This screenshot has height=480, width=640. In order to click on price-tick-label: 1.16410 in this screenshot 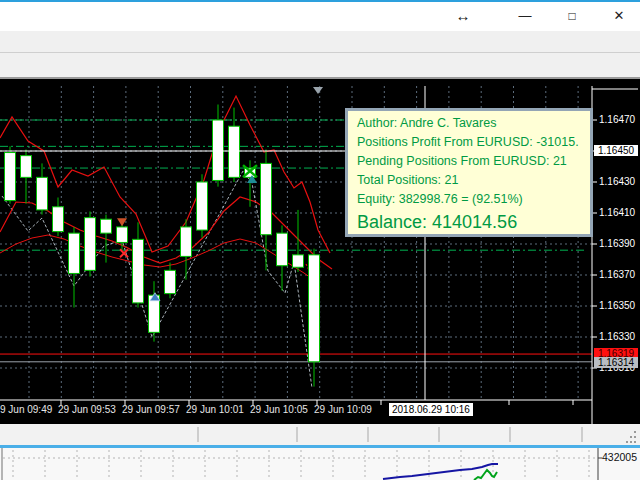, I will do `click(617, 212)`.